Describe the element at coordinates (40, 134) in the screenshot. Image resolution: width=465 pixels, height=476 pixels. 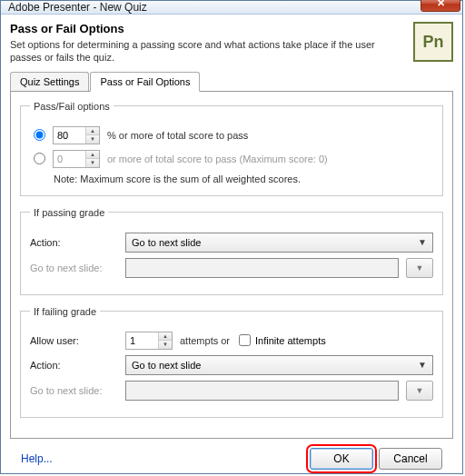
I see `percent-radio` at that location.